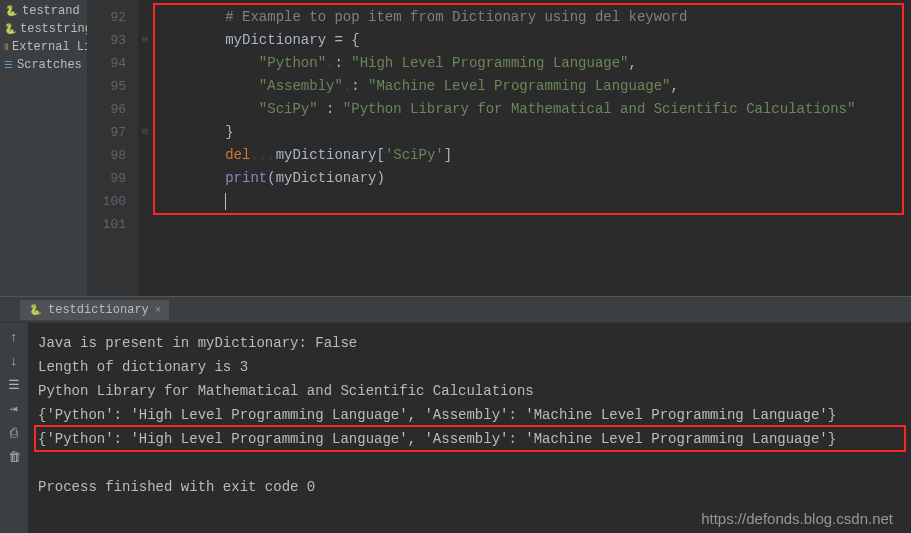 The height and width of the screenshot is (533, 911). What do you see at coordinates (113, 156) in the screenshot?
I see `line-number: 98` at bounding box center [113, 156].